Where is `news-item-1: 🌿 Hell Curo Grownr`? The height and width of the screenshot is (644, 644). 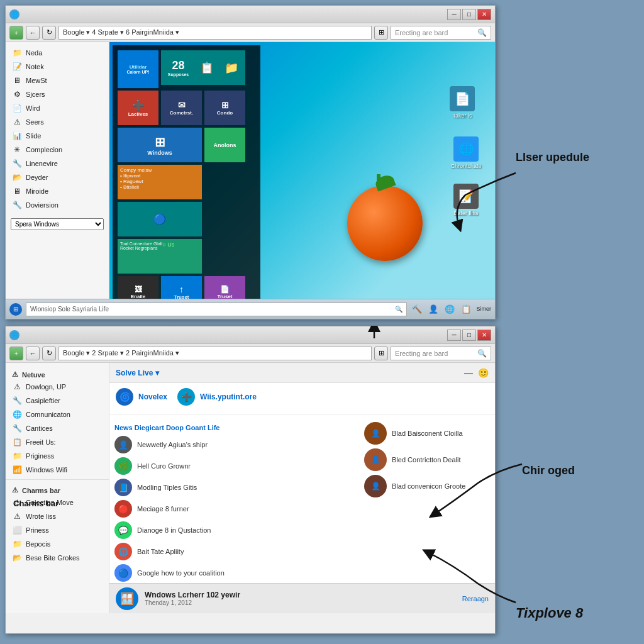 news-item-1: 🌿 Hell Curo Grownr is located at coordinates (236, 466).